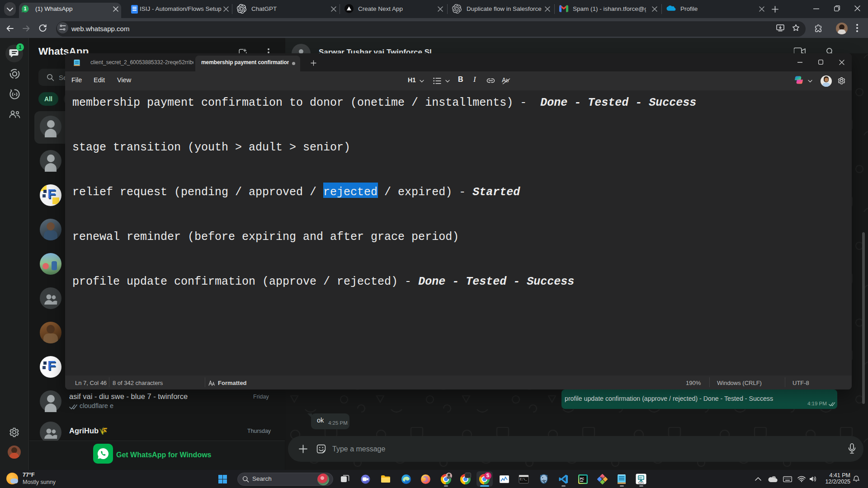  Describe the element at coordinates (582, 479) in the screenshot. I see `svg-text: PC` at that location.